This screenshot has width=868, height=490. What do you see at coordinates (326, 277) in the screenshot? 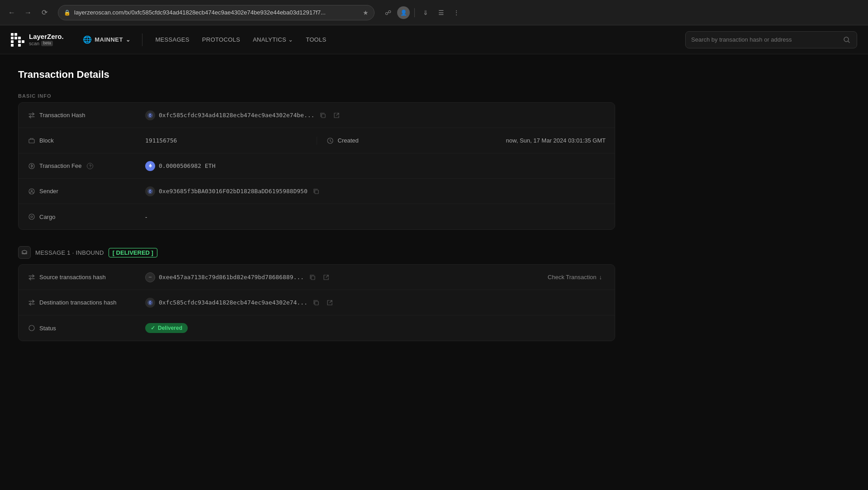
I see `source-external-link-button` at bounding box center [326, 277].